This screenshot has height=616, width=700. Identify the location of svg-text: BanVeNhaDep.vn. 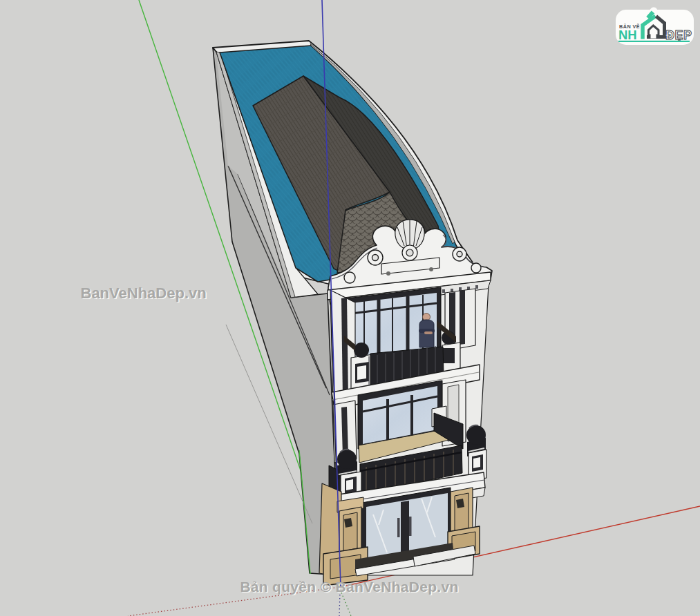
(144, 293).